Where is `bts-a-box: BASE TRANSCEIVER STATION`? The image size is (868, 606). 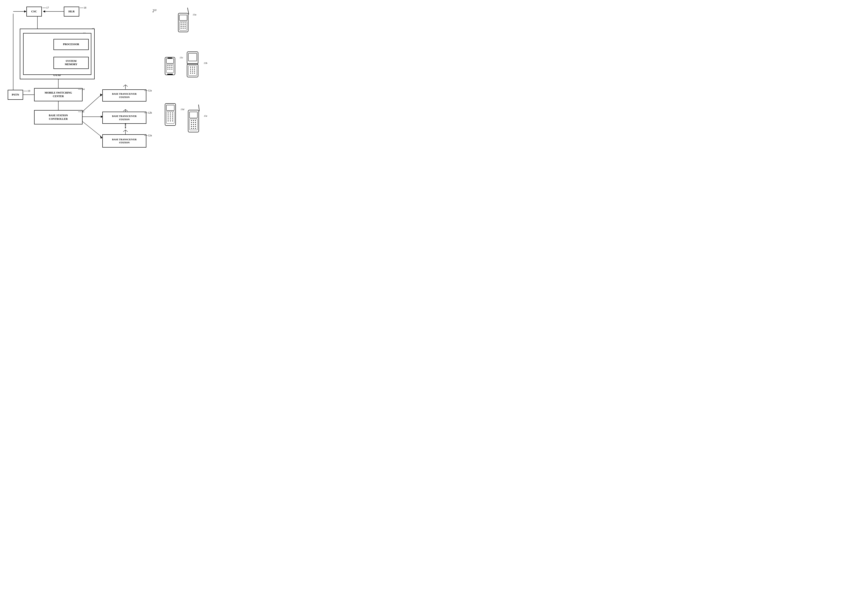
bts-a-box: BASE TRANSCEIVER STATION is located at coordinates (124, 95).